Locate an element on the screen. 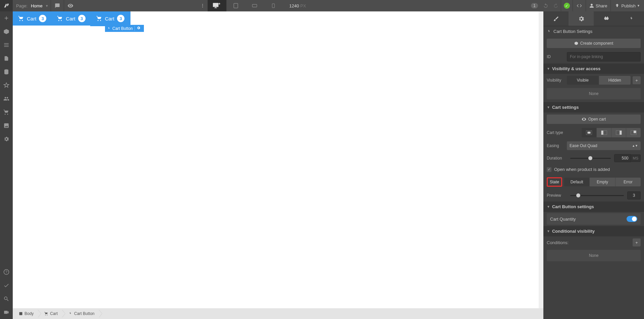 This screenshot has height=319, width=644. duration-label: Duration is located at coordinates (557, 158).